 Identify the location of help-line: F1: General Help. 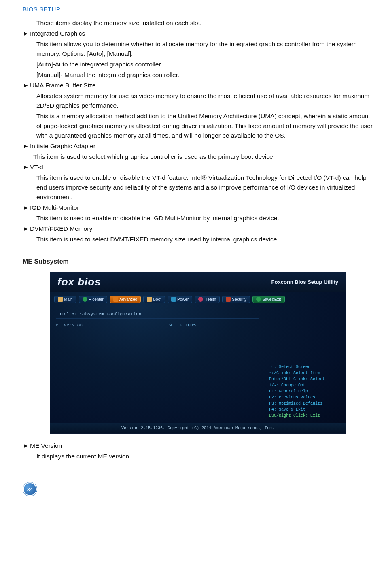
(305, 391).